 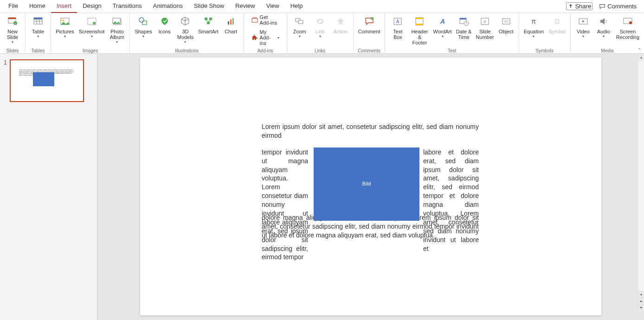 What do you see at coordinates (92, 21) in the screenshot?
I see `screenshot-icon: +` at bounding box center [92, 21].